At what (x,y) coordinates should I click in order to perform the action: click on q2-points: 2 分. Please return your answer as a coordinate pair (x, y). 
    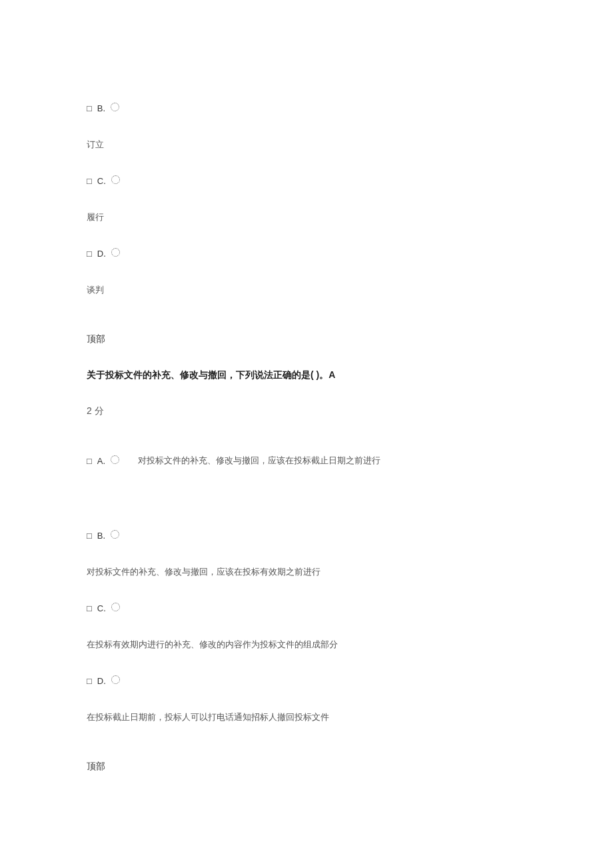
    Looking at the image, I should click on (306, 411).